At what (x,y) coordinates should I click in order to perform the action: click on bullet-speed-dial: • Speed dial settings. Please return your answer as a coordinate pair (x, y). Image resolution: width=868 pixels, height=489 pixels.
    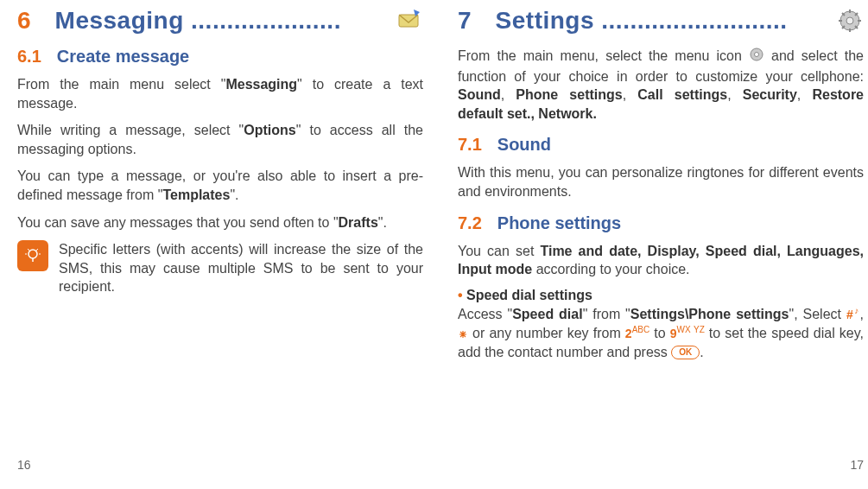
    Looking at the image, I should click on (661, 295).